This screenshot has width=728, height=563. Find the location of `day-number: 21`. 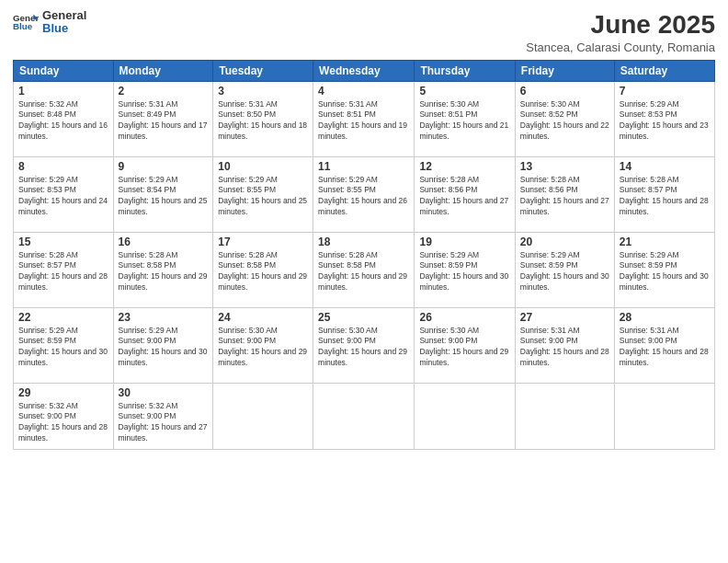

day-number: 21 is located at coordinates (665, 242).